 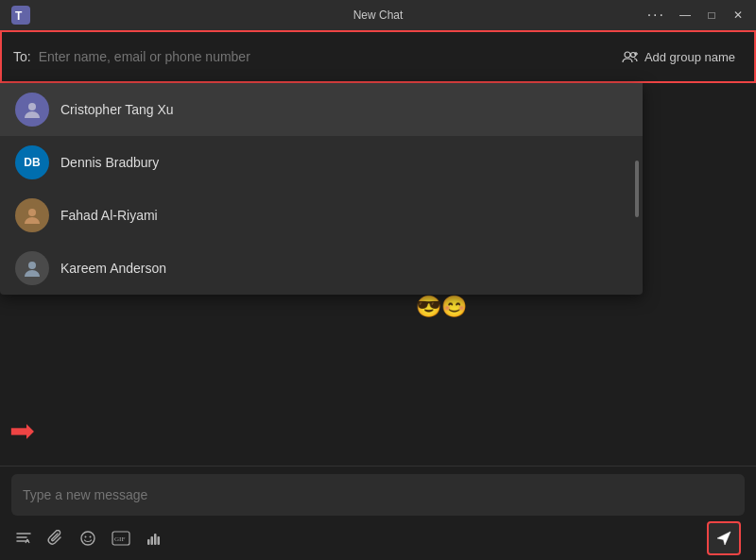 I want to click on maximize-button: □, so click(x=712, y=15).